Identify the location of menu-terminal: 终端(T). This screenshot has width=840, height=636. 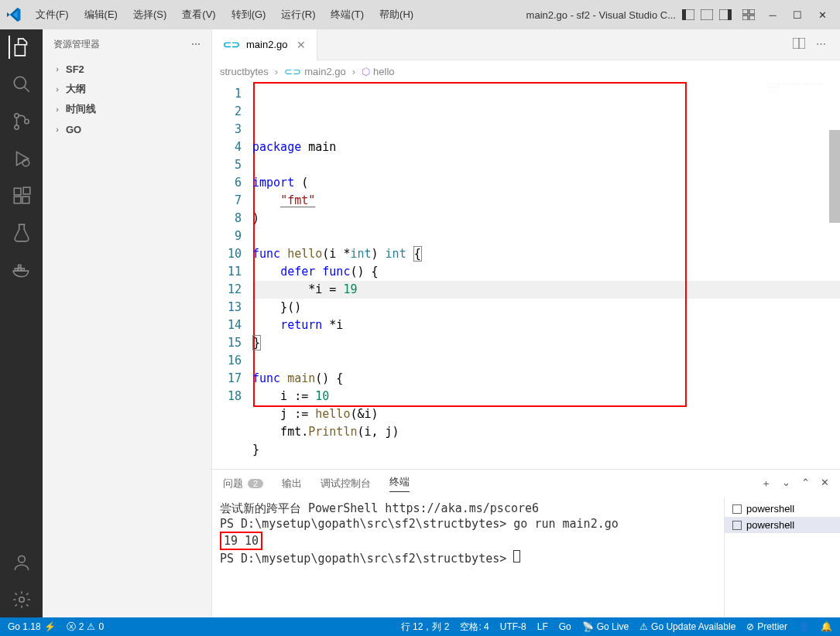
(347, 15).